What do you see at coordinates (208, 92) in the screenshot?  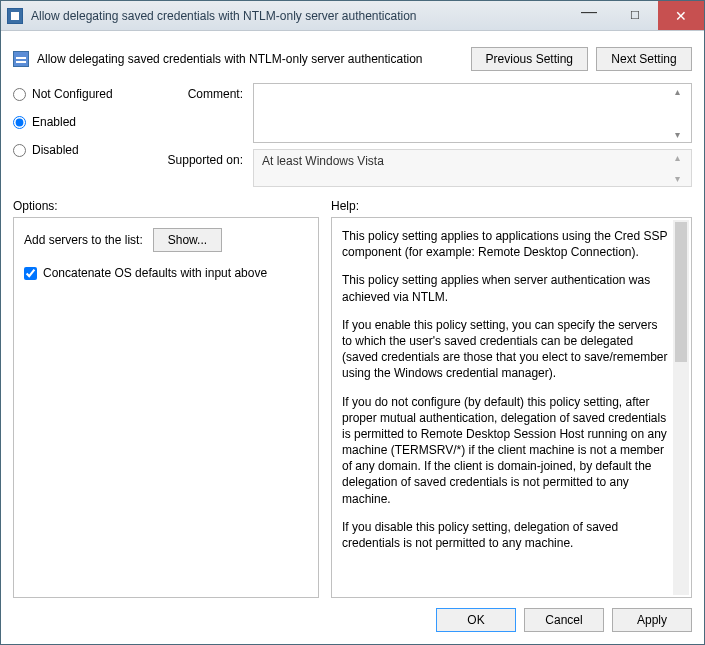 I see `comment-label: Comment:` at bounding box center [208, 92].